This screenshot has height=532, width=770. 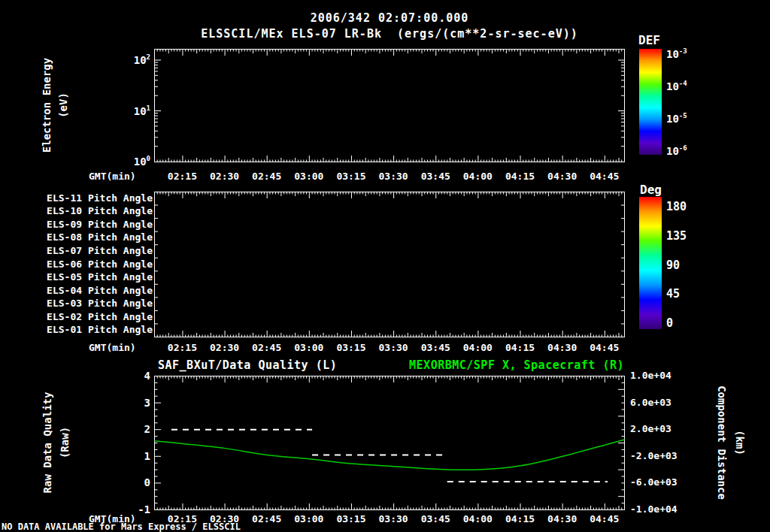 I want to click on distance-axis-label: Component Distance, so click(x=722, y=443).